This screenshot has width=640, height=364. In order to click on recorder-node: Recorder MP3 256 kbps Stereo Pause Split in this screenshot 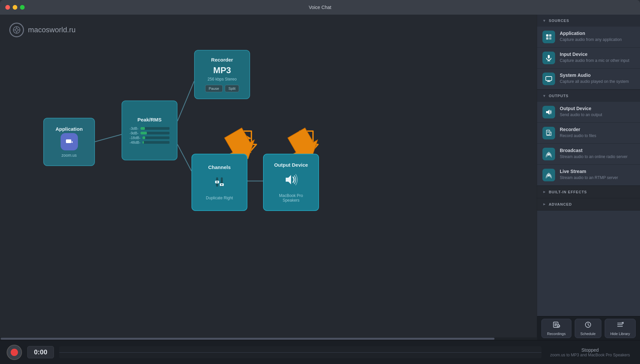, I will do `click(222, 75)`.